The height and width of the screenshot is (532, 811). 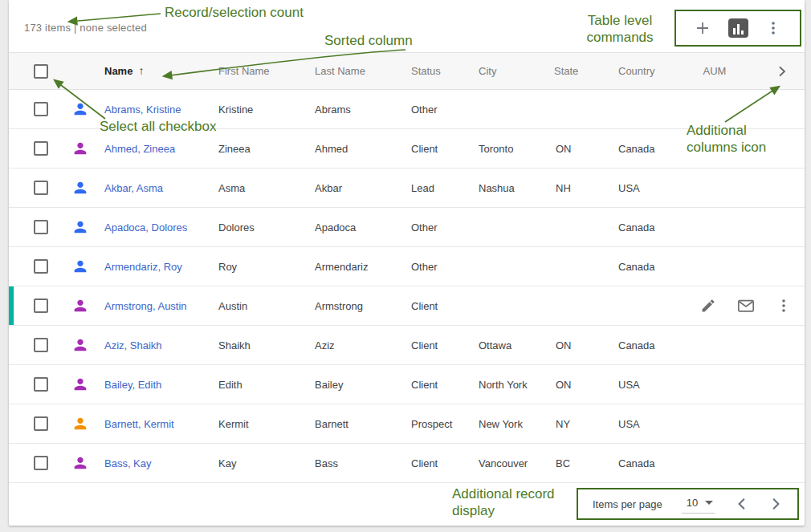 I want to click on sort-ascending-icon: ↑, so click(x=141, y=71).